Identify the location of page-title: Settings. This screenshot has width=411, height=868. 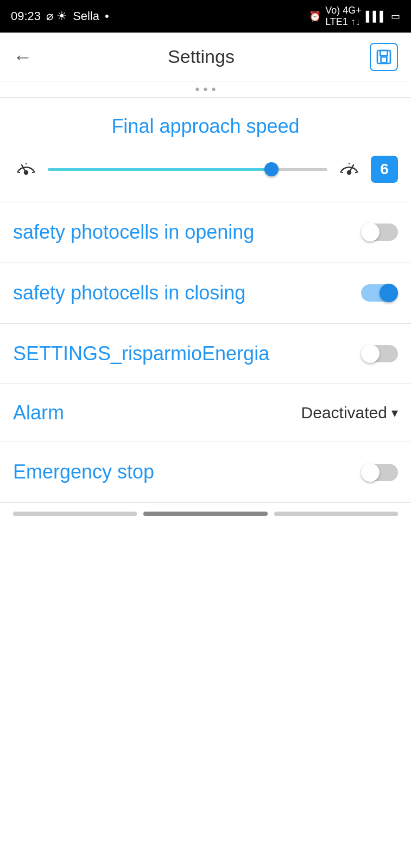
(201, 56).